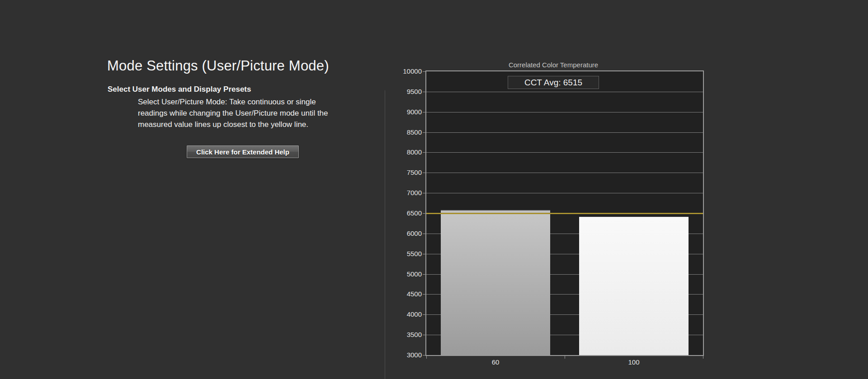 Image resolution: width=868 pixels, height=379 pixels. I want to click on chart-title: Correlated Color Temperature, so click(553, 65).